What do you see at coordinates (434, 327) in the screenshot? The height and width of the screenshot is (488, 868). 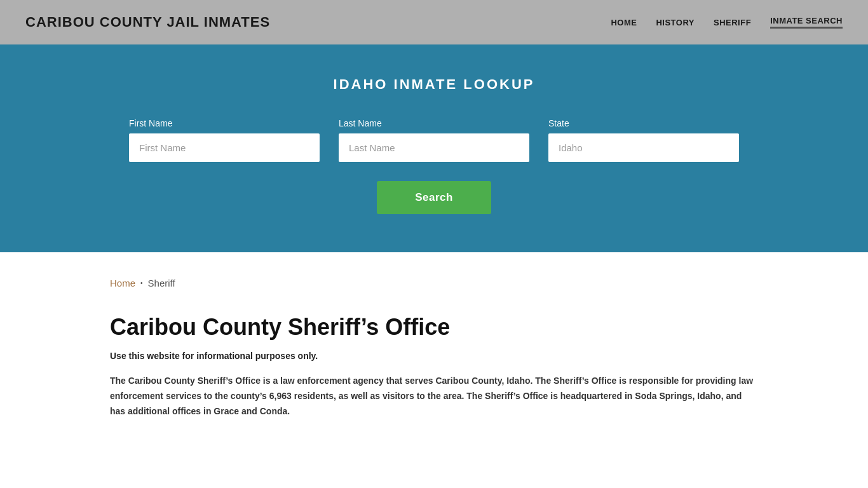 I see `page-heading: Caribou County Sheriff’s Office` at bounding box center [434, 327].